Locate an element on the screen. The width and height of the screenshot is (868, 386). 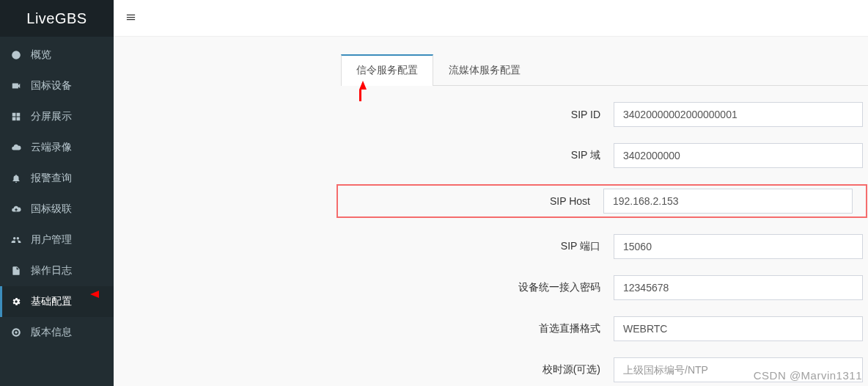
brand-title: LiveGBS is located at coordinates (57, 18).